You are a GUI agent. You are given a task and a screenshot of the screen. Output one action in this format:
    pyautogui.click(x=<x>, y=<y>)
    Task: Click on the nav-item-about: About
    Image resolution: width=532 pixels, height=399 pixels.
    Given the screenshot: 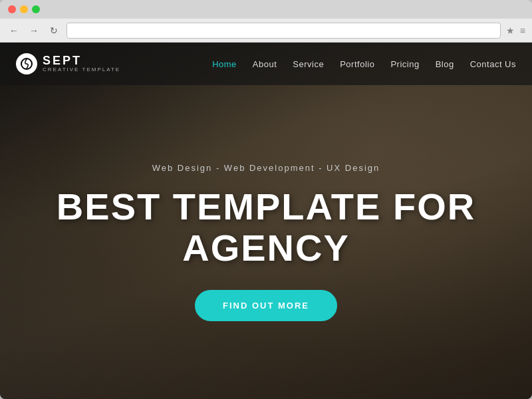 What is the action you would take?
    pyautogui.click(x=265, y=64)
    